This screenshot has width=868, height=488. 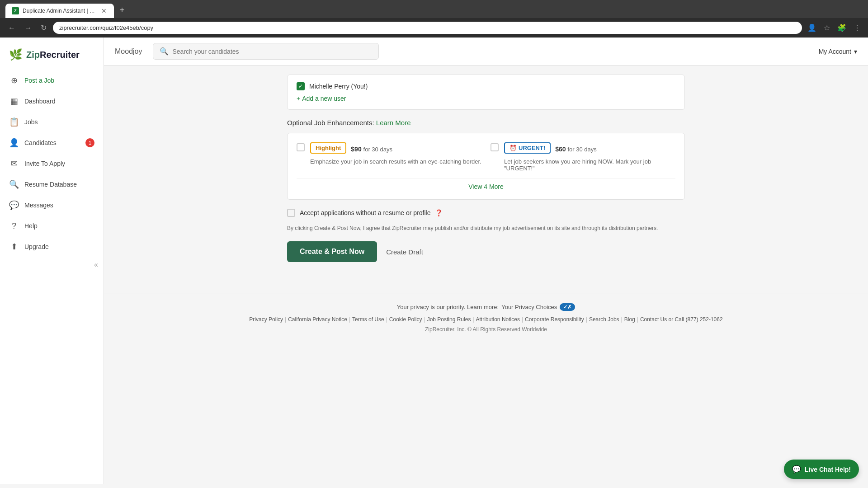 What do you see at coordinates (486, 307) in the screenshot?
I see `privacy-row: Your privacy is our priority. Learn more…` at bounding box center [486, 307].